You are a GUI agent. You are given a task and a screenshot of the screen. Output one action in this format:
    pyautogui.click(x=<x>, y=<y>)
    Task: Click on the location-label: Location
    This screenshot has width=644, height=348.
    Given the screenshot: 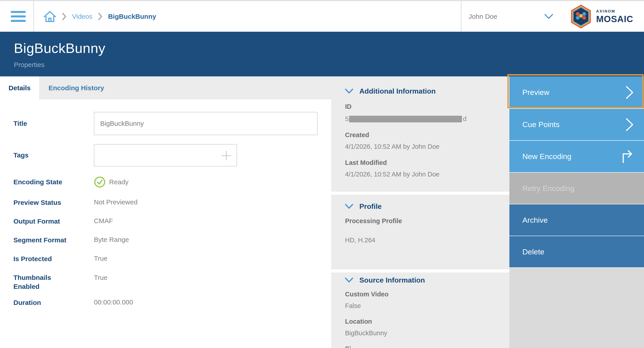 What is the action you would take?
    pyautogui.click(x=427, y=322)
    